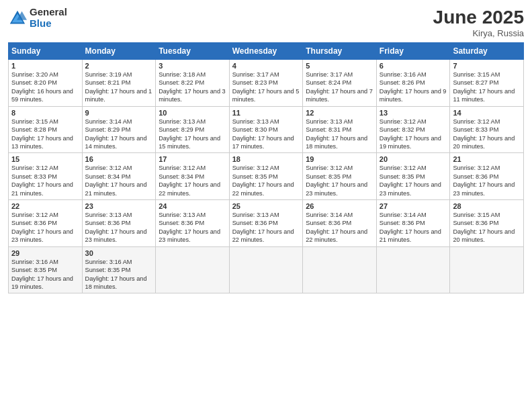  What do you see at coordinates (266, 130) in the screenshot?
I see `table-row: 11Sunrise: 3:13 AMSunset: 8:30 PMDayligh…` at bounding box center [266, 130].